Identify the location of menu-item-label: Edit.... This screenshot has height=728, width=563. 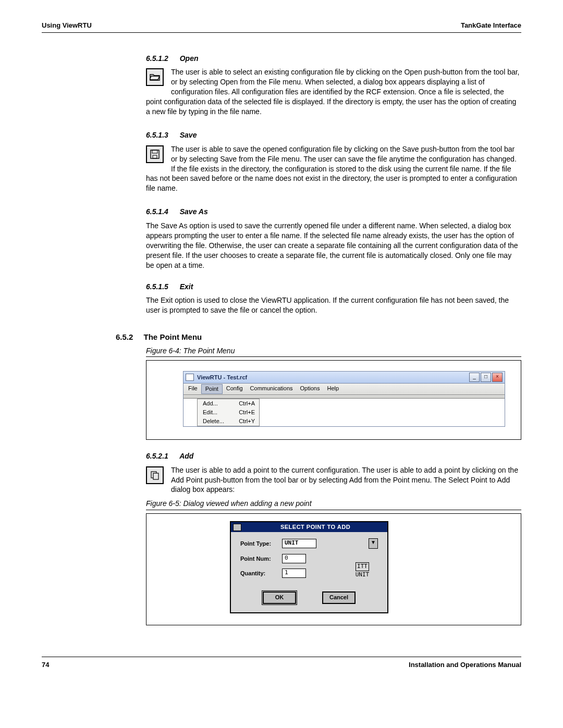
(210, 413).